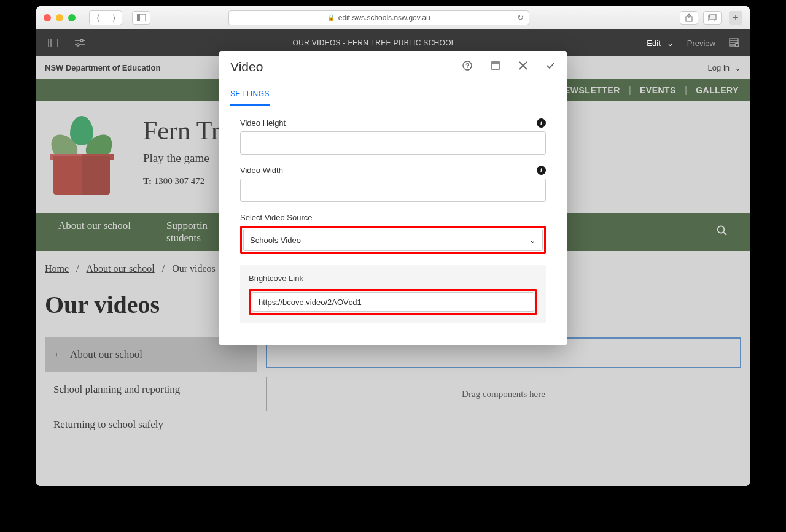 The width and height of the screenshot is (786, 532). I want to click on department-label: NSW Department of Education, so click(103, 67).